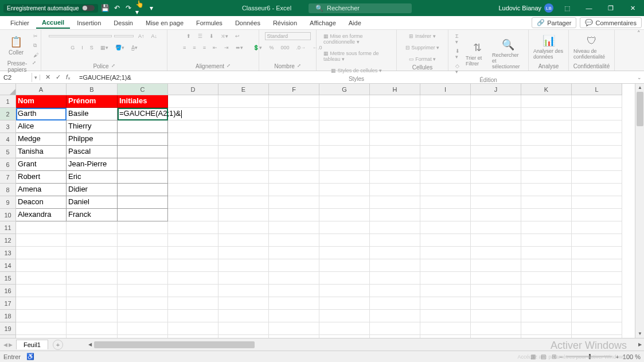 Image resolution: width=644 pixels, height=362 pixels. Describe the element at coordinates (345, 228) in the screenshot. I see `cell-G11` at that location.